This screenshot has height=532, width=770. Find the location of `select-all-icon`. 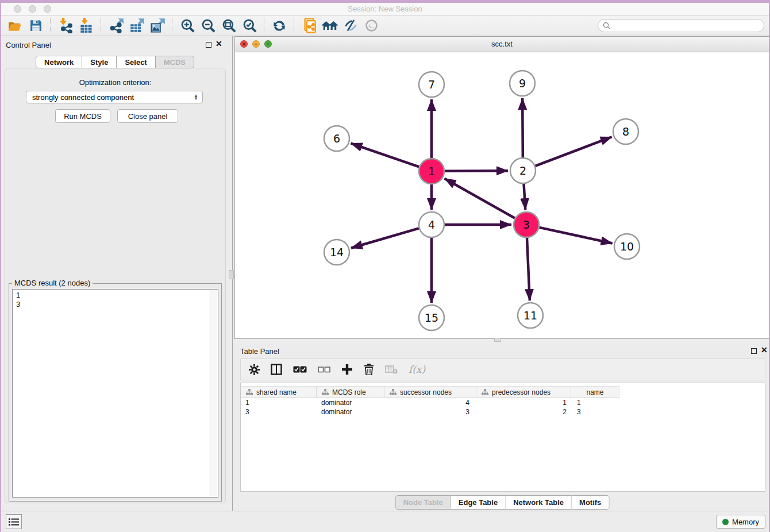

select-all-icon is located at coordinates (300, 369).